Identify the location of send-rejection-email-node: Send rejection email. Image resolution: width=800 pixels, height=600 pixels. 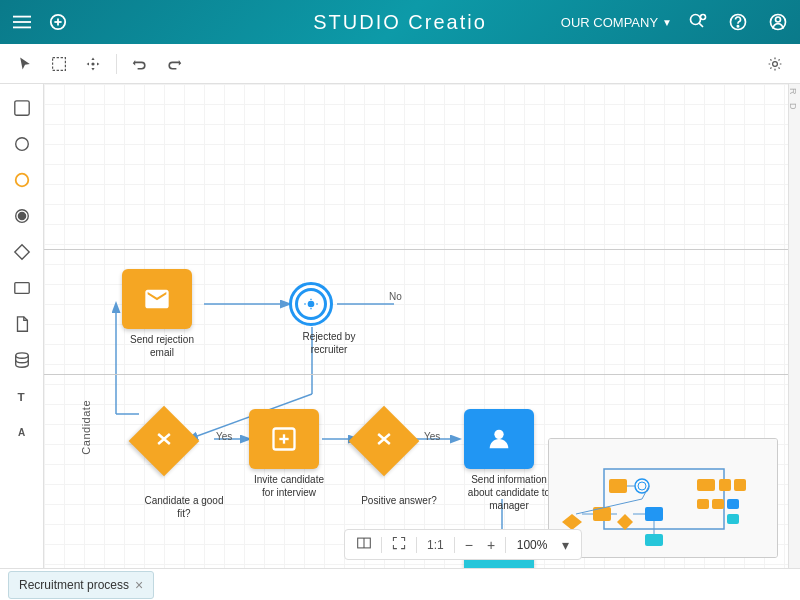
(162, 314).